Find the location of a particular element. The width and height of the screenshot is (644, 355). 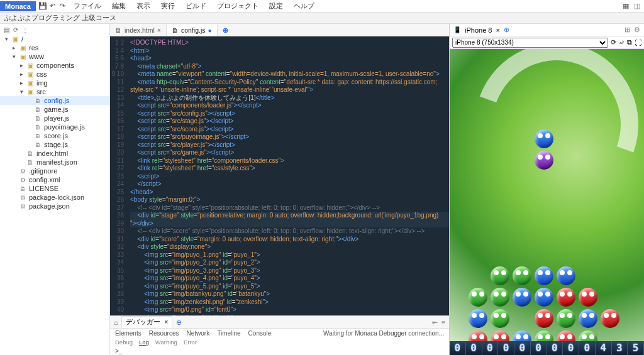

menu-settings: 設定 is located at coordinates (276, 6).